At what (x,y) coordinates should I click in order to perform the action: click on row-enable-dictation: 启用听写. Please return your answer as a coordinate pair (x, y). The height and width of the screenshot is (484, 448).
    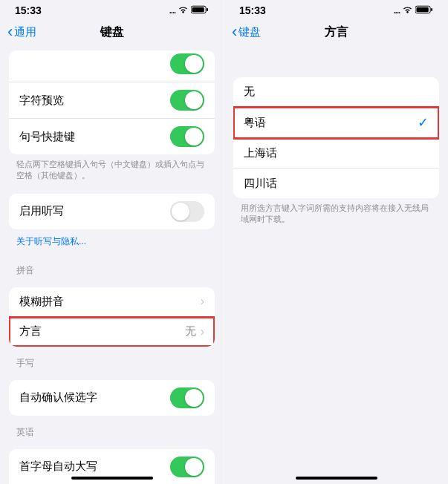
    Looking at the image, I should click on (111, 212).